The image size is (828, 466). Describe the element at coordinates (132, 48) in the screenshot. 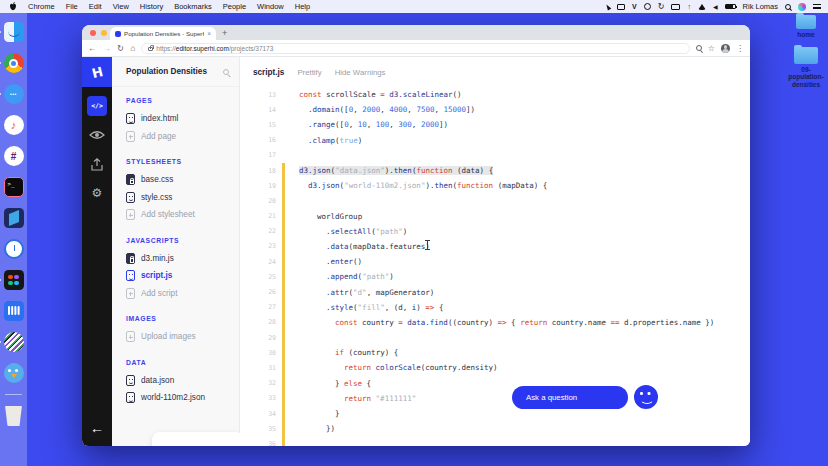

I see `home-button: ⌂` at that location.